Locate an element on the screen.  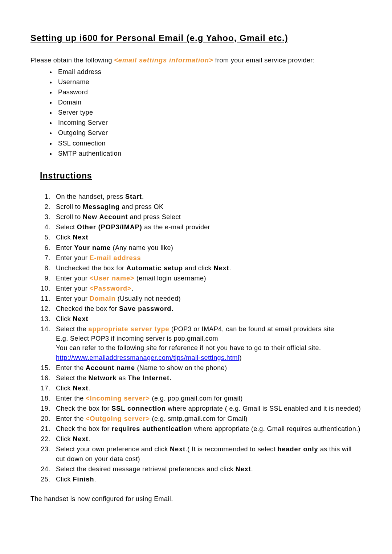
list-item: Incoming Server is located at coordinates (209, 123).